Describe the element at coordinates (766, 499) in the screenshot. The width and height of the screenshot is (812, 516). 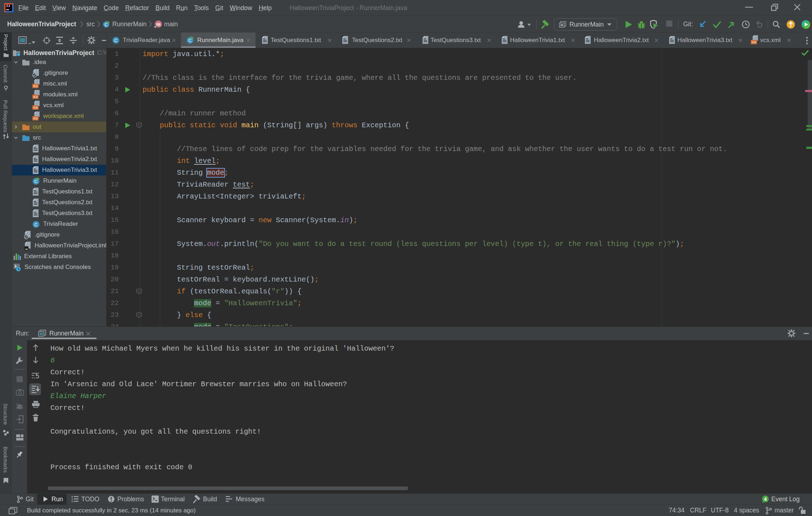
I see `svg-text: 4` at that location.